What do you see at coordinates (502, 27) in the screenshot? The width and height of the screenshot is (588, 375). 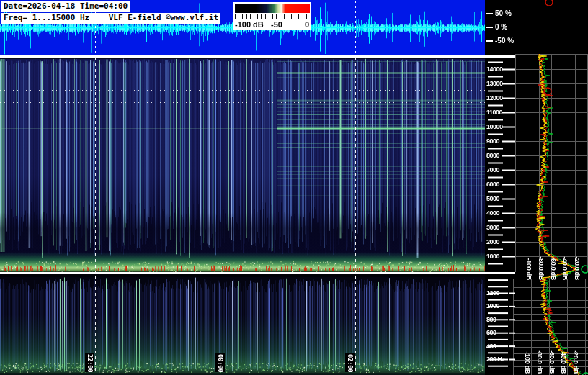 I see `amplitude-label: 0 %` at bounding box center [502, 27].